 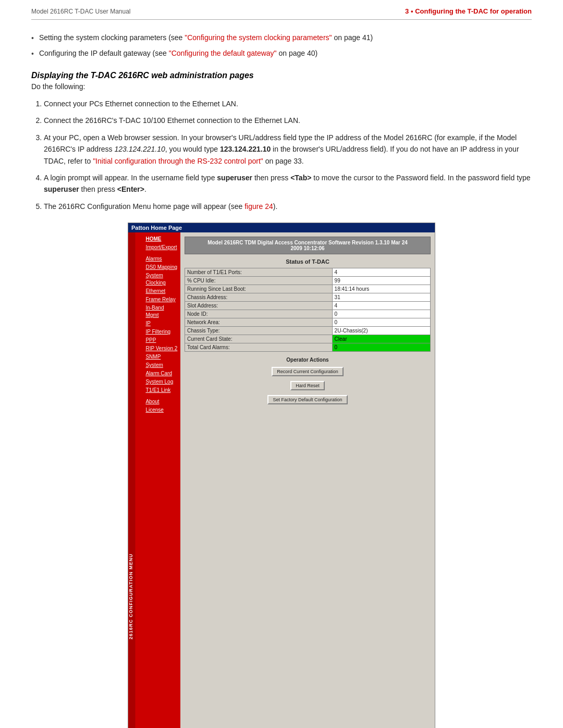 What do you see at coordinates (162, 332) in the screenshot?
I see `nav-ip-filtering: IP Filtering` at bounding box center [162, 332].